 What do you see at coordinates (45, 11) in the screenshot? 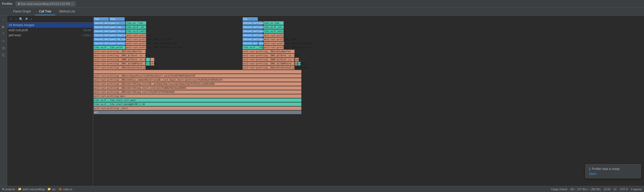
I see `call-tree-label: Call Tree` at bounding box center [45, 11].